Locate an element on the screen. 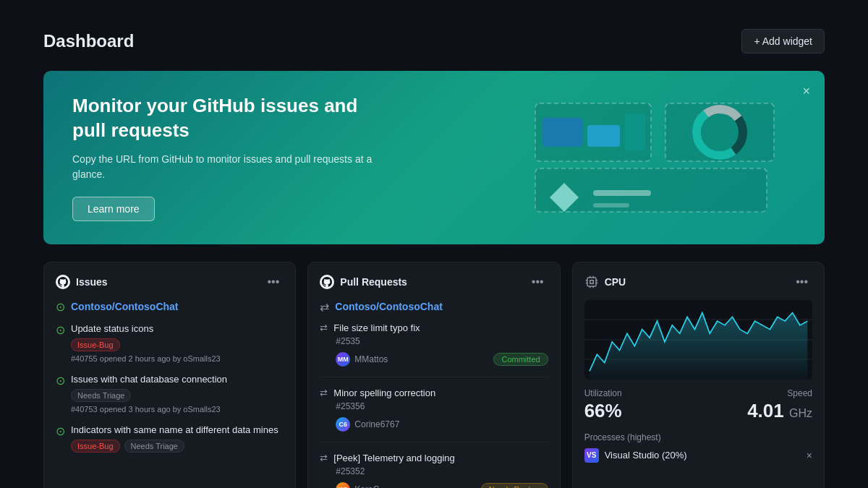  dashboard-header: Dashboard + Add widget is located at coordinates (434, 41).